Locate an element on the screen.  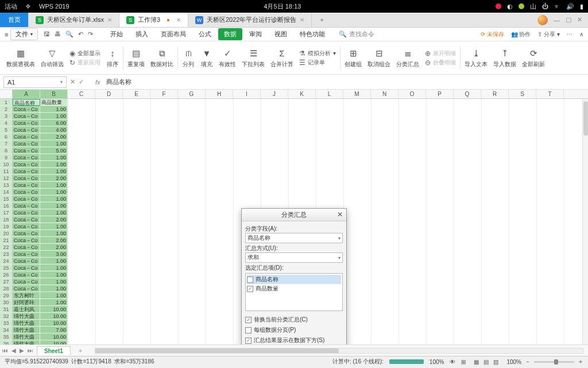
row-header: 13 is located at coordinates (6, 185).